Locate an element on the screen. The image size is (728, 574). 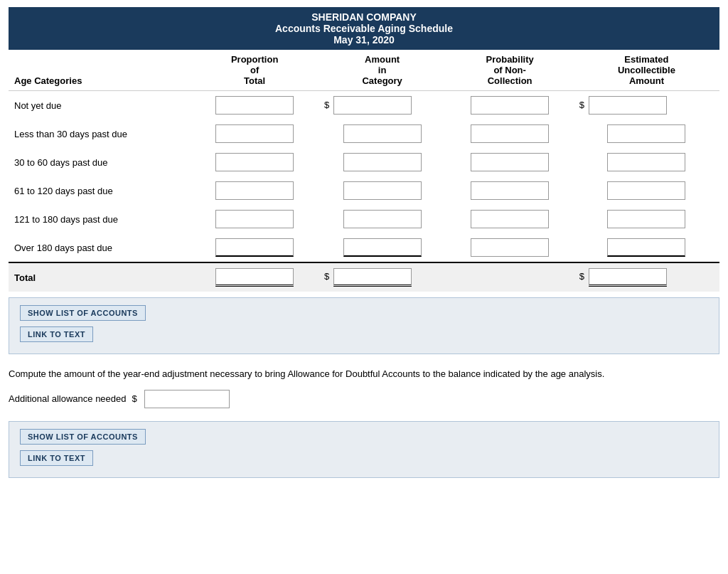
dollar-sign-1: $ is located at coordinates (327, 105).